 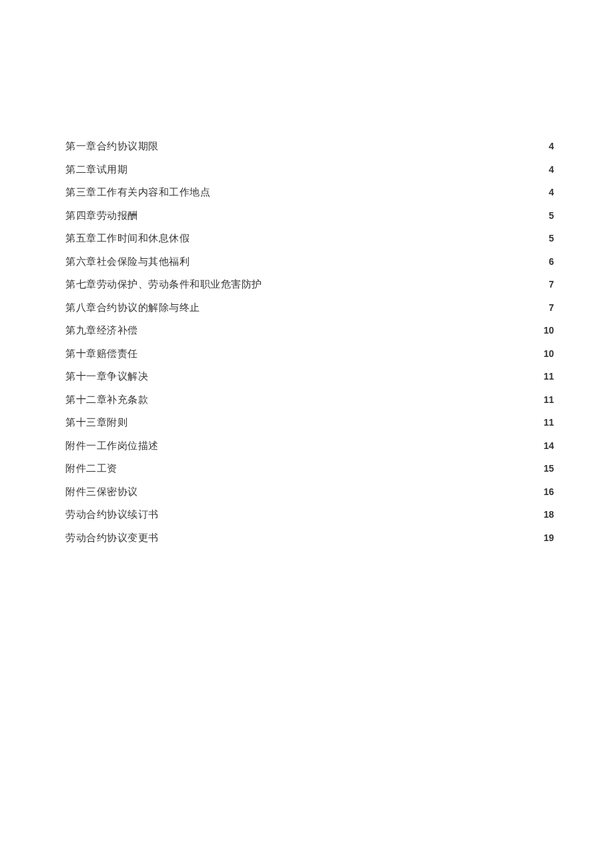 I want to click on toc-entry-page: 6, so click(x=551, y=262).